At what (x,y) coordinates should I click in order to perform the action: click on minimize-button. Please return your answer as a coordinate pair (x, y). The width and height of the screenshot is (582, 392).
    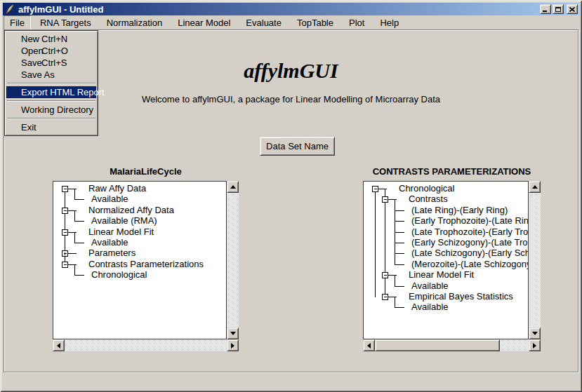
    Looking at the image, I should click on (545, 9).